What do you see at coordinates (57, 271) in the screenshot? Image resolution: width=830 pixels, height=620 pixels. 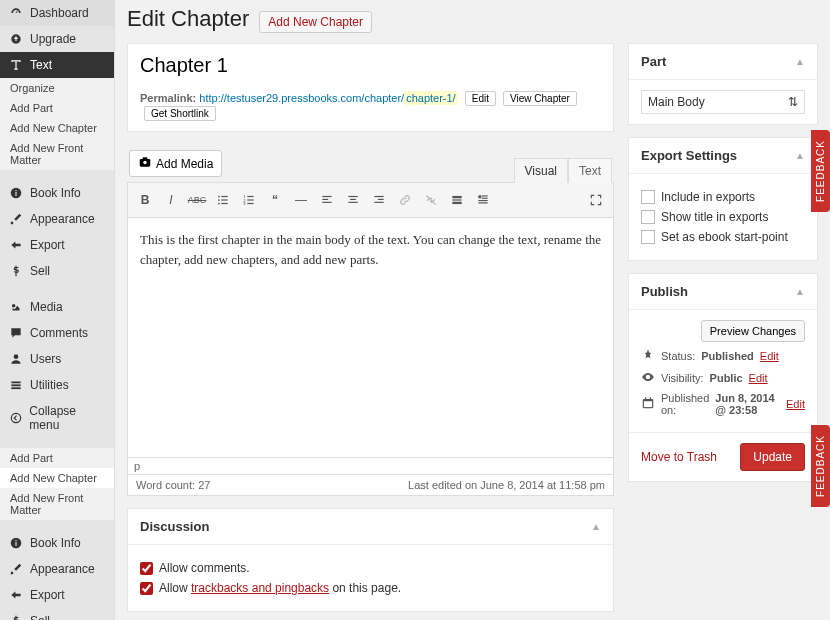 I see `sidebar-item-sell: Sell` at bounding box center [57, 271].